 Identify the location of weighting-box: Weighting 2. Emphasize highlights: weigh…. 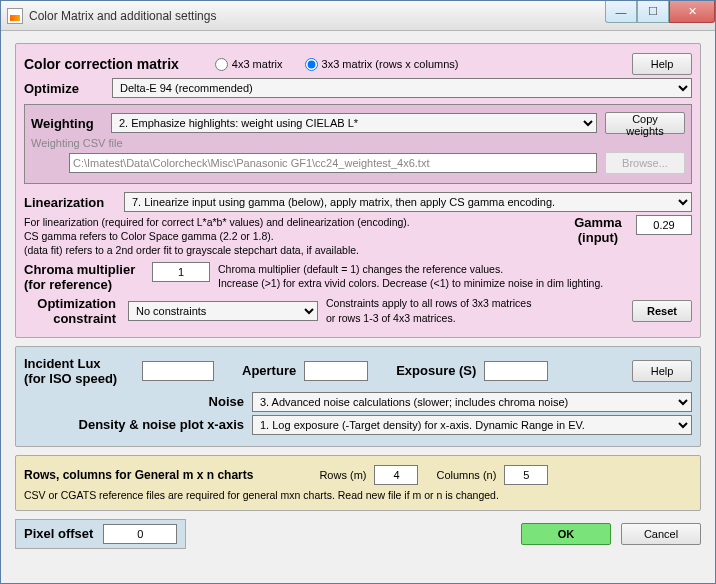
(358, 144).